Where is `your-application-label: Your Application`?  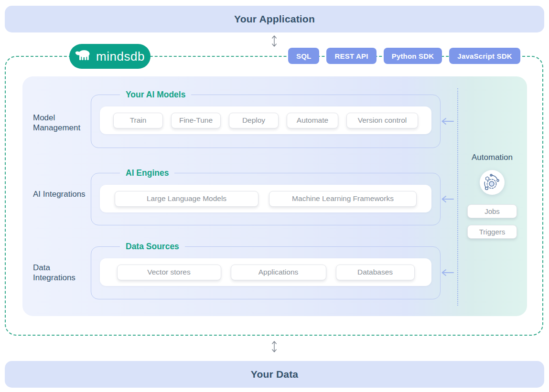 your-application-label: Your Application is located at coordinates (274, 19).